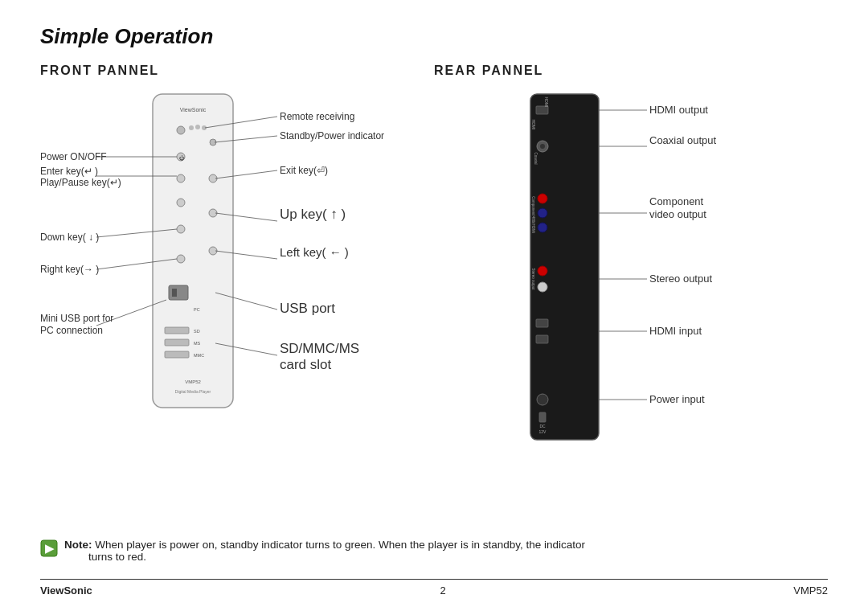 This screenshot has width=868, height=611. What do you see at coordinates (675, 331) in the screenshot?
I see `svg-text: HDMI input` at bounding box center [675, 331].